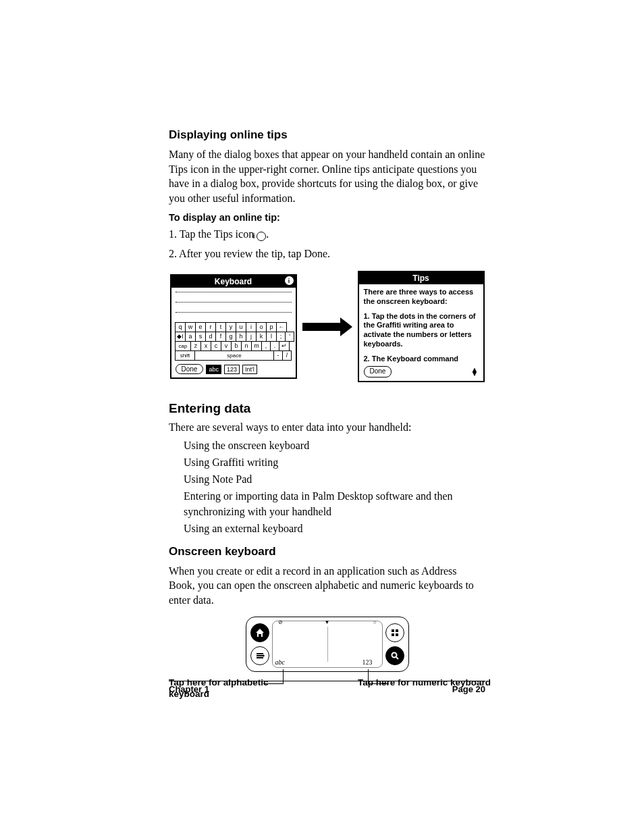 The width and height of the screenshot is (644, 834). I want to click on tips-intro: There are three ways to access the onscr…, so click(421, 297).